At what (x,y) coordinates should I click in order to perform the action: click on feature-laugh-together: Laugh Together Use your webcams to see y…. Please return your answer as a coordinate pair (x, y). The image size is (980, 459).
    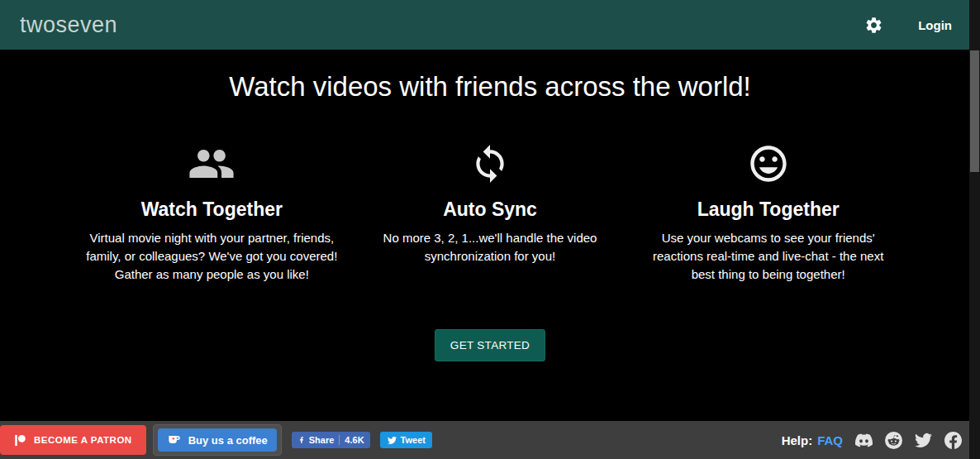
    Looking at the image, I should click on (768, 212).